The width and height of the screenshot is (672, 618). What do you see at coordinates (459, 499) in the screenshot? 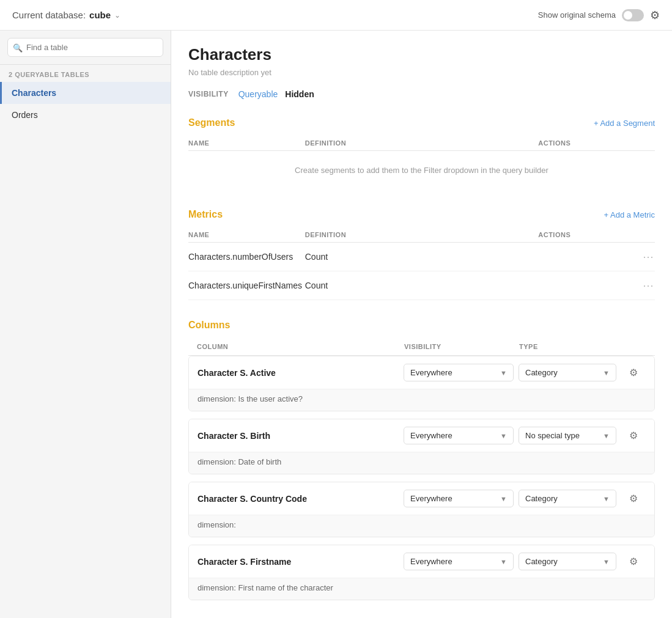
I see `column-country-visibility-select: Everywhere ▼` at bounding box center [459, 499].